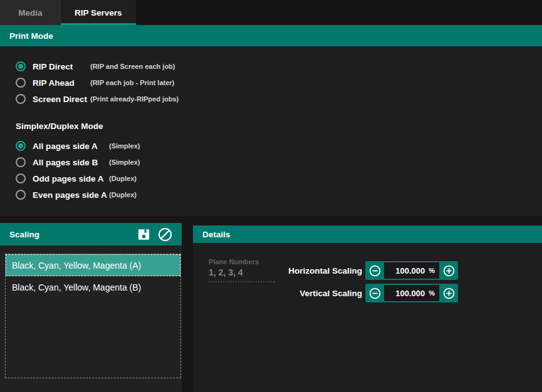 The height and width of the screenshot is (392, 542). I want to click on radio-all-pages-b, so click(21, 162).